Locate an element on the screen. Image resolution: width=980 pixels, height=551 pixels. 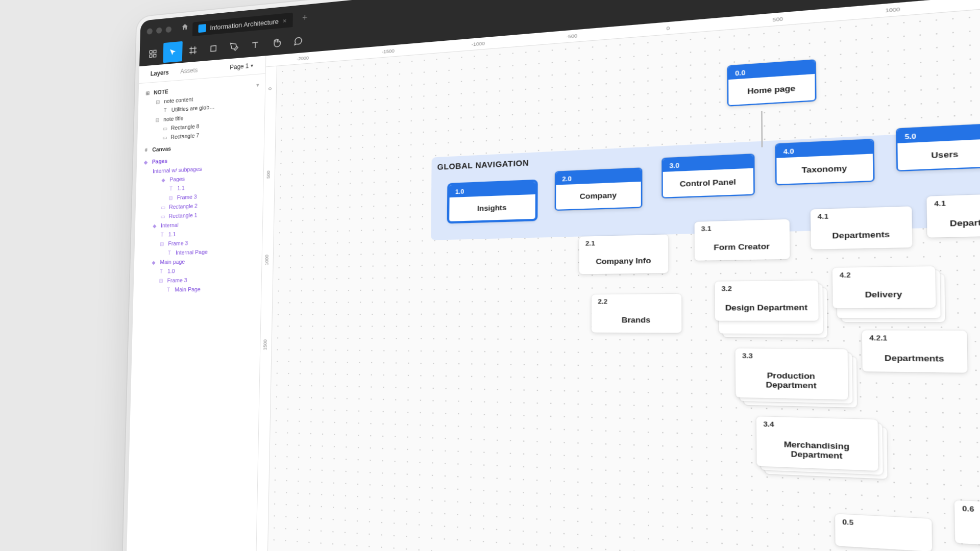
node-users: 5.0 Users is located at coordinates (938, 147).